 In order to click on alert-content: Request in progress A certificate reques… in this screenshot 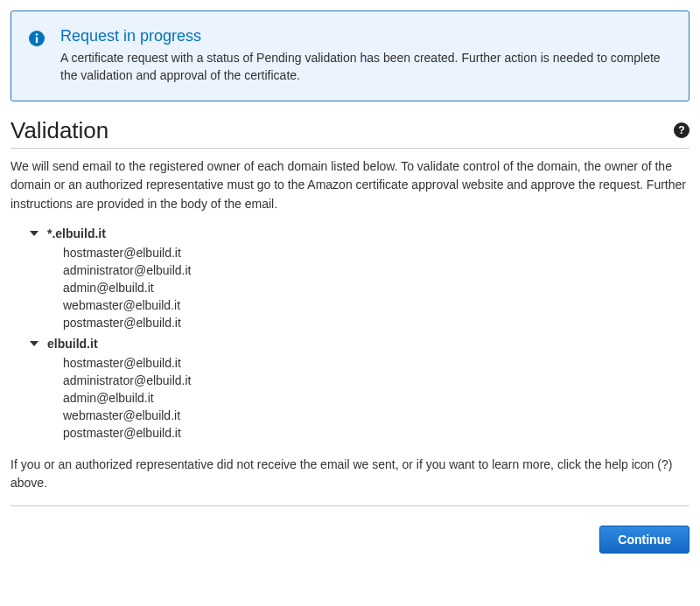, I will do `click(366, 56)`.